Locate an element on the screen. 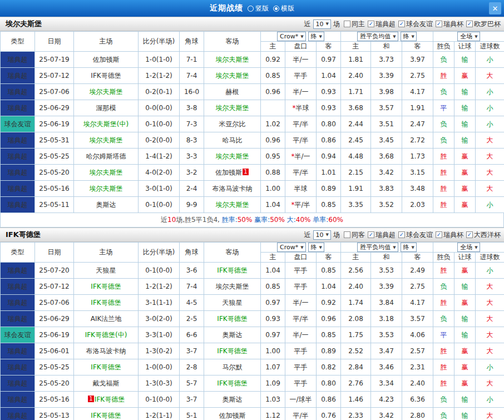 This screenshot has height=420, width=504. home-team-cell: AIK法兰地 is located at coordinates (106, 319).